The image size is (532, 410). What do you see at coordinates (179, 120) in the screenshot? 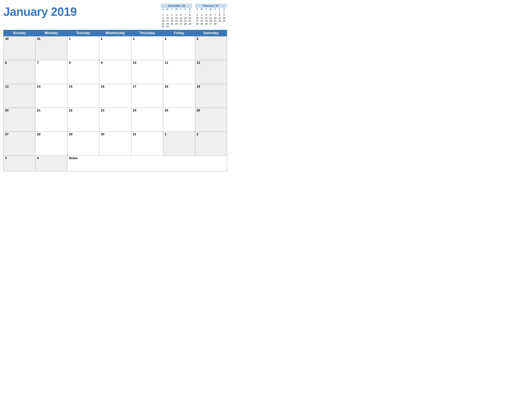
I see `calendar-day: 25` at bounding box center [179, 120].